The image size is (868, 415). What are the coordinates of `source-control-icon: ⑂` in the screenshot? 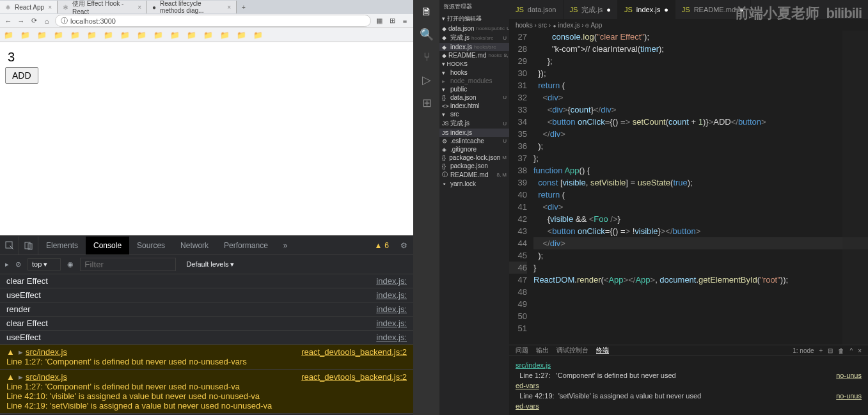 It's located at (427, 58).